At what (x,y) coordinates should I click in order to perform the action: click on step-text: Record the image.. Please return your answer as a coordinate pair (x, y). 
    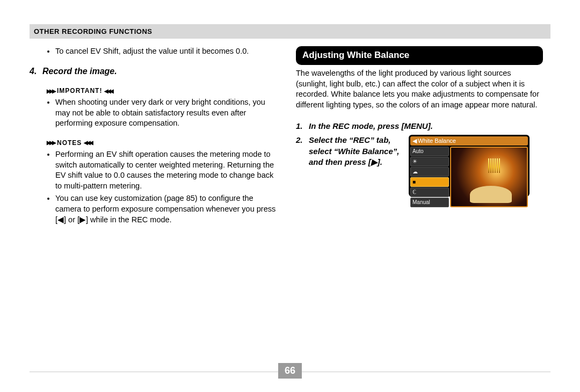
    Looking at the image, I should click on (79, 71).